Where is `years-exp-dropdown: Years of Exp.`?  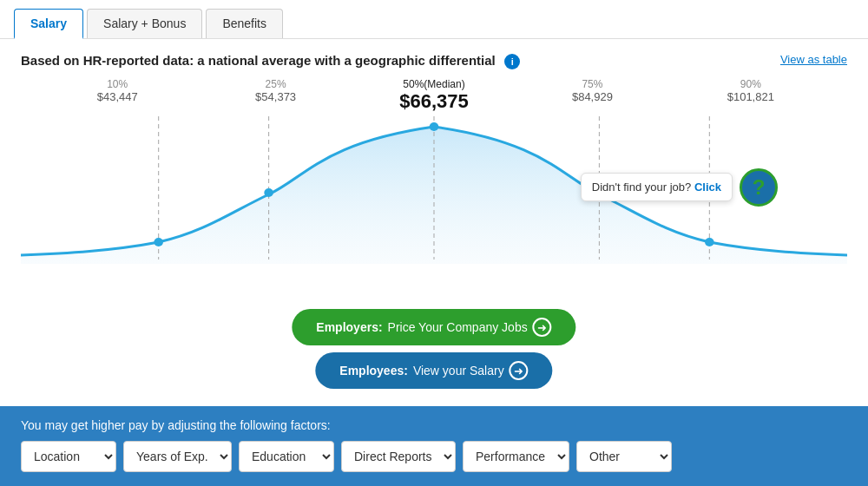 years-exp-dropdown: Years of Exp. is located at coordinates (177, 456).